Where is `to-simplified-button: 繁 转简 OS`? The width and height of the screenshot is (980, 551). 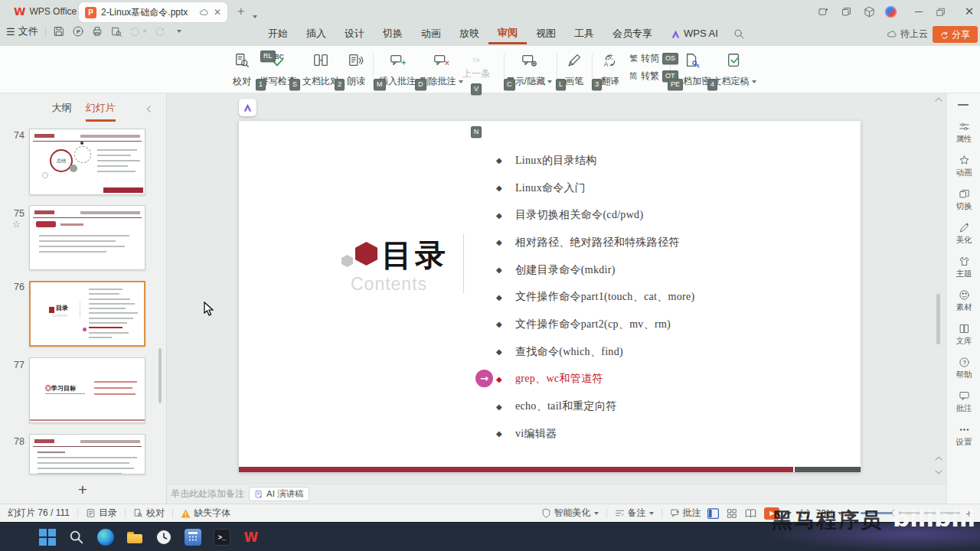 to-simplified-button: 繁 转简 OS is located at coordinates (654, 58).